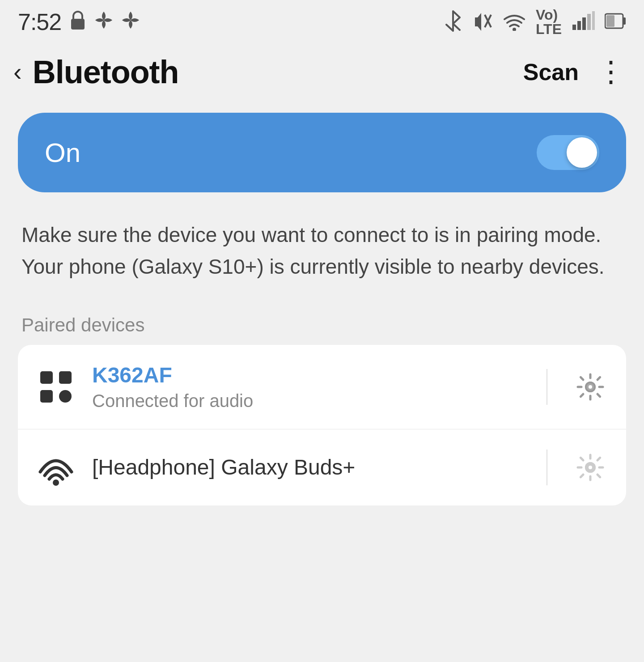 The width and height of the screenshot is (644, 662). I want to click on toolbar-right: Scan ⋮, so click(575, 72).